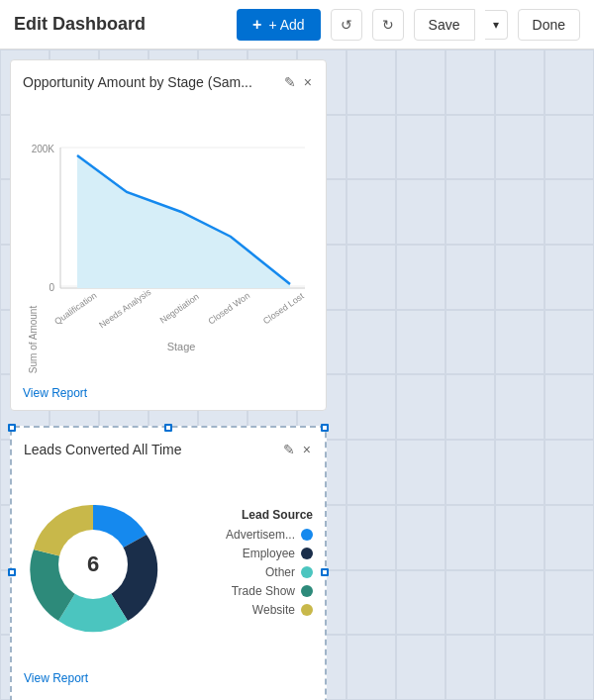 The image size is (594, 700). Describe the element at coordinates (286, 25) in the screenshot. I see `add-label: + Add` at that location.